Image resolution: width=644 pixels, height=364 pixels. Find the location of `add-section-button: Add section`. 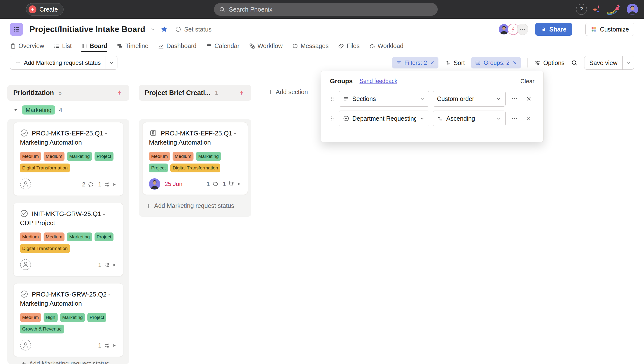

add-section-button: Add section is located at coordinates (288, 92).